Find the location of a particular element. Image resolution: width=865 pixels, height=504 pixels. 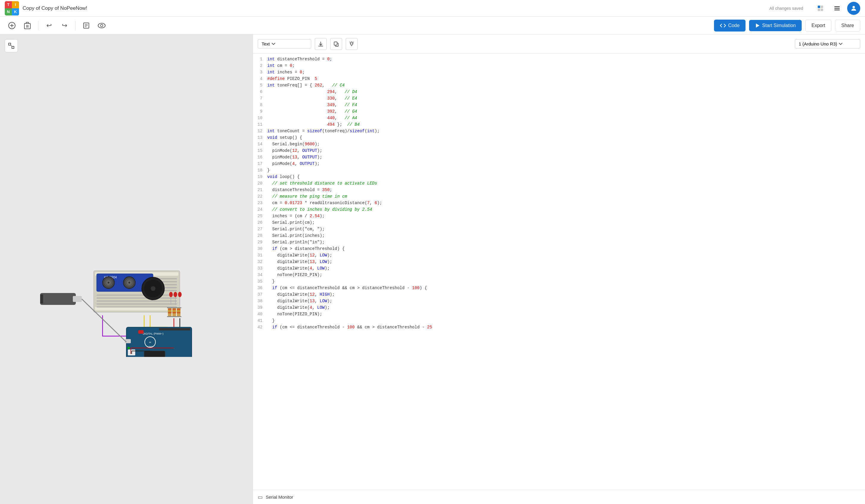

start-simulation-button: Start Simulation is located at coordinates (775, 25).